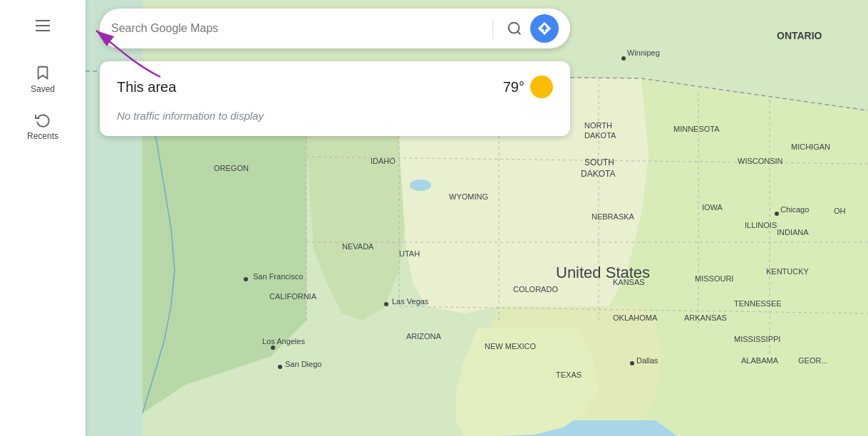 This screenshot has width=868, height=436. What do you see at coordinates (788, 271) in the screenshot?
I see `kentucky-label: KENTUCKY` at bounding box center [788, 271].